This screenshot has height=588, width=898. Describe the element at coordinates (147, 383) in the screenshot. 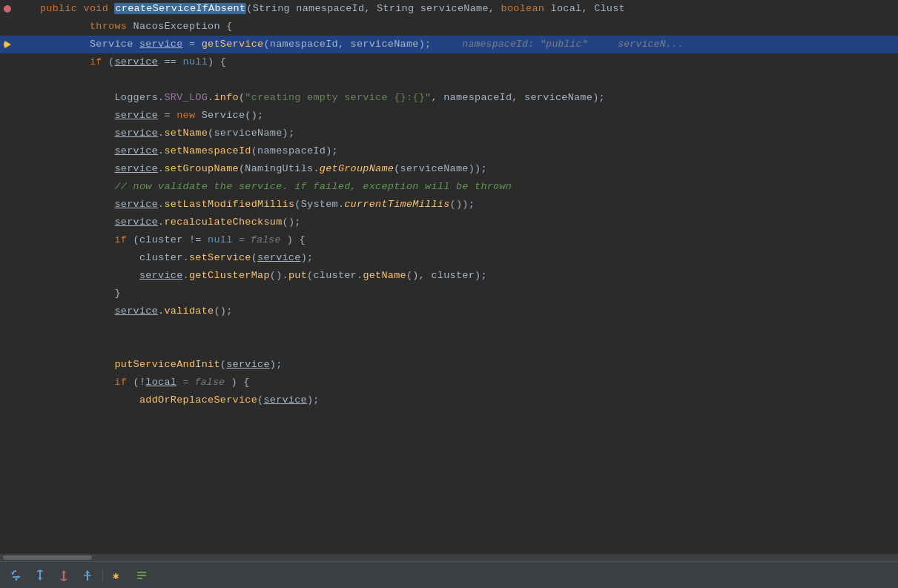

I see `code-line-content: if (!local = false ) {` at that location.